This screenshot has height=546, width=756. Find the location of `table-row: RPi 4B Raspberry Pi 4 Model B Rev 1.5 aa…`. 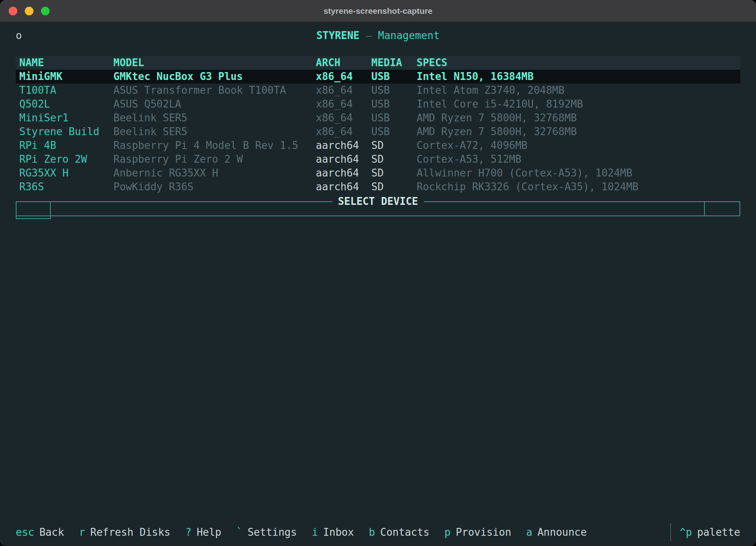

table-row: RPi 4B Raspberry Pi 4 Model B Rev 1.5 aa… is located at coordinates (378, 146).